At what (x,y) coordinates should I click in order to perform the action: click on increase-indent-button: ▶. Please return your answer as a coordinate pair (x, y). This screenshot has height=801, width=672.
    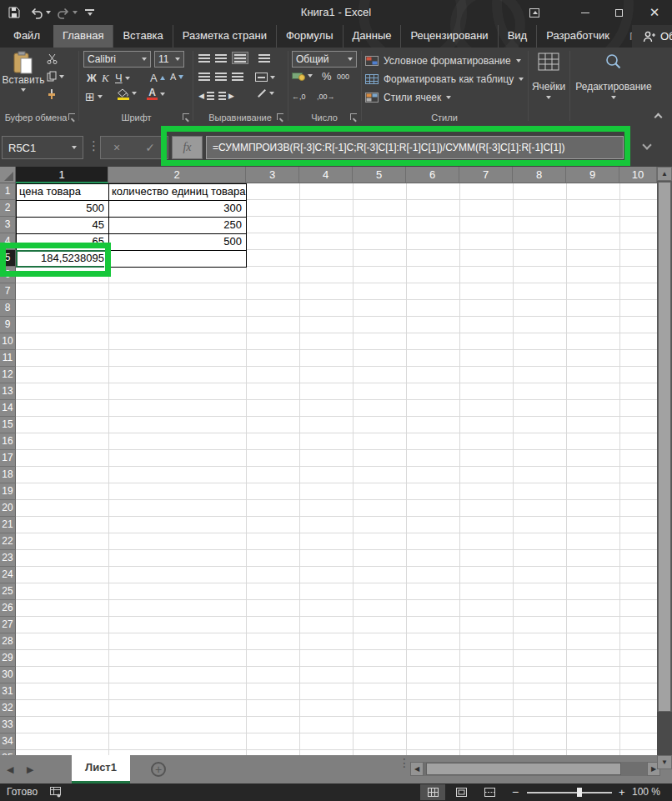
    Looking at the image, I should click on (227, 96).